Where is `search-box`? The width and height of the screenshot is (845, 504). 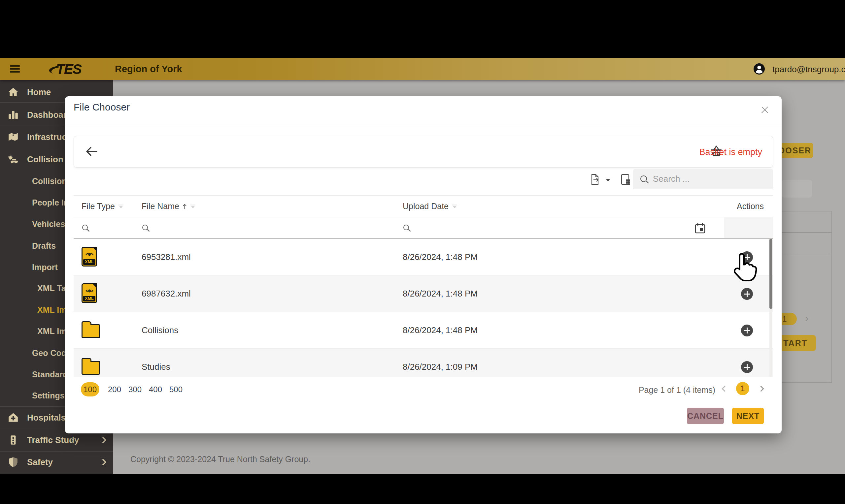 search-box is located at coordinates (703, 179).